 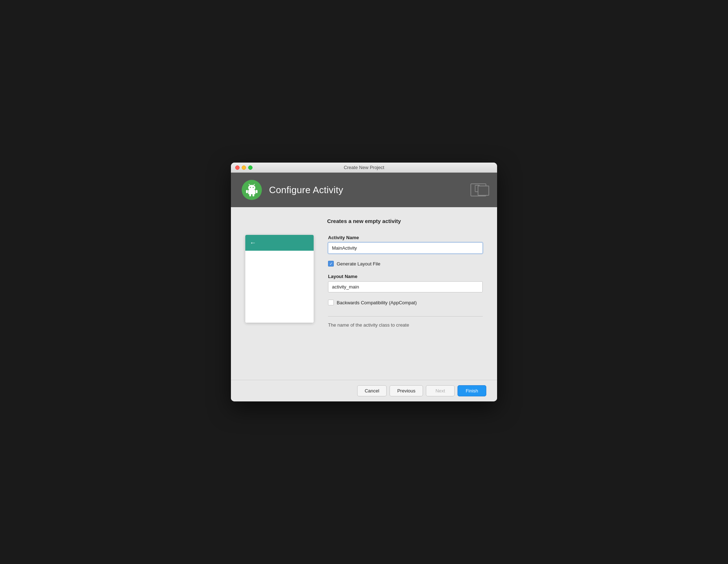 What do you see at coordinates (478, 190) in the screenshot?
I see `device-preview-icon` at bounding box center [478, 190].